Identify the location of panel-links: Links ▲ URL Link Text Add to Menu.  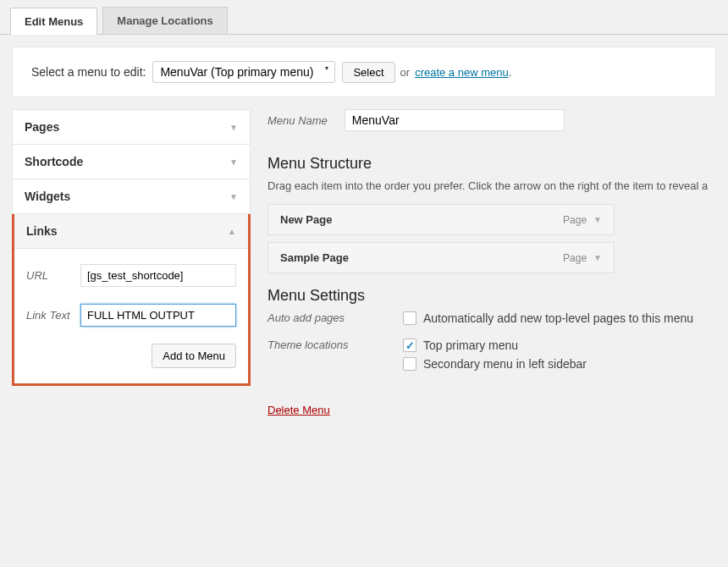
(131, 300).